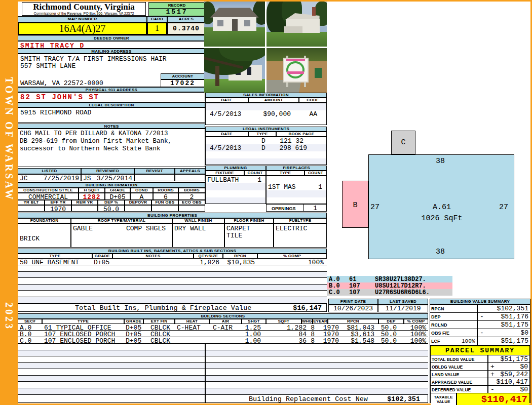  I want to click on listed-label: LISTED, so click(50, 171).